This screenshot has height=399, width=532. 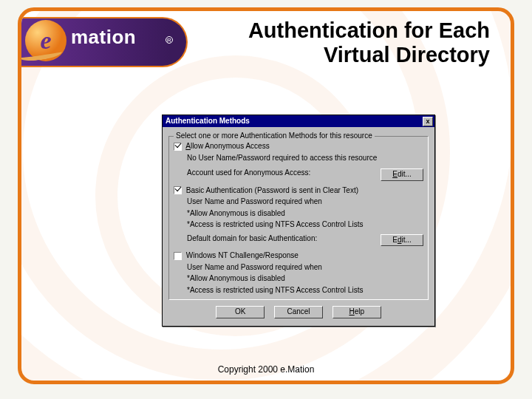 I want to click on ntlm-line2: *Allow Anonymous is disabled, so click(x=305, y=279).